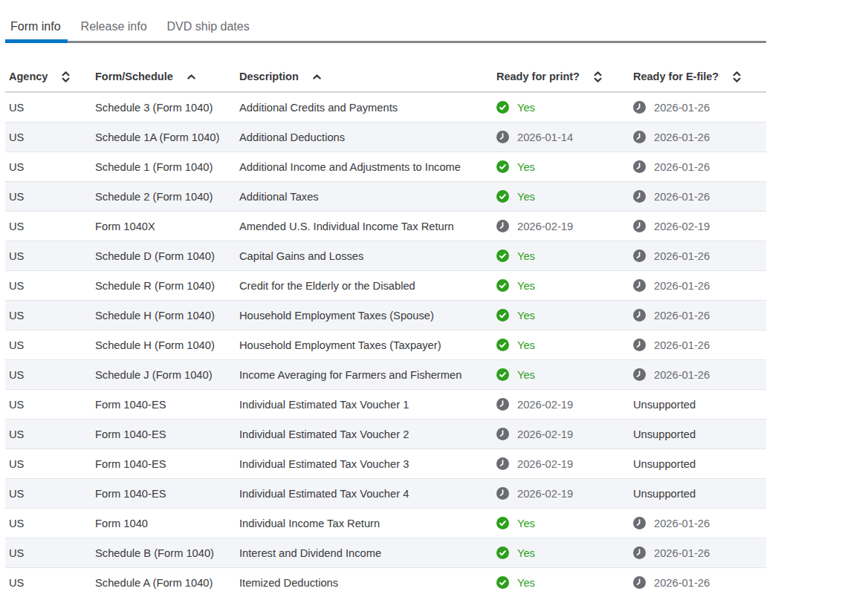 Image resolution: width=868 pixels, height=597 pixels. What do you see at coordinates (114, 30) in the screenshot?
I see `tab-release-info: Release info` at bounding box center [114, 30].